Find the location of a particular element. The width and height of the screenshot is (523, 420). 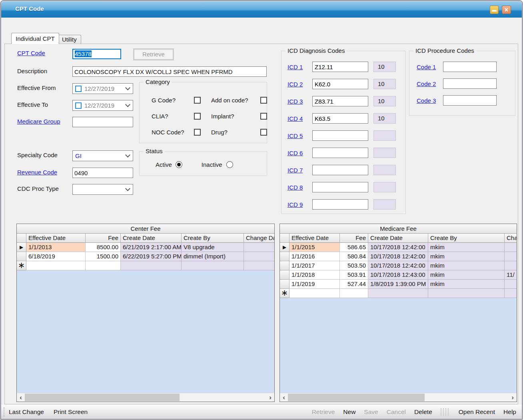

status-active-radio is located at coordinates (179, 165).